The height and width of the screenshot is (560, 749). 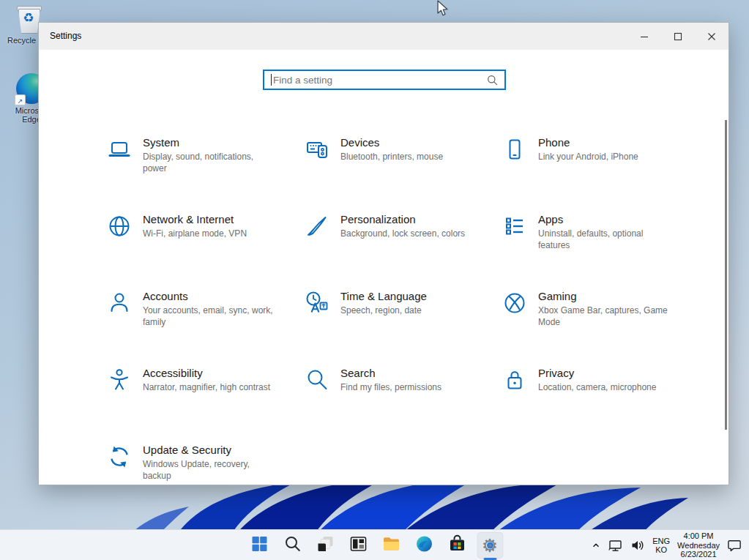 What do you see at coordinates (206, 316) in the screenshot?
I see `category-accounts: Accounts Your accounts, email, sync, wor…` at bounding box center [206, 316].